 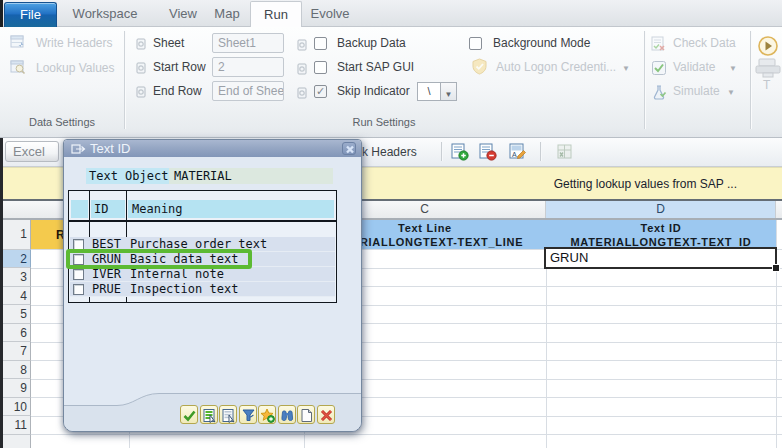 I want to click on id-column-header: ID, so click(x=108, y=209).